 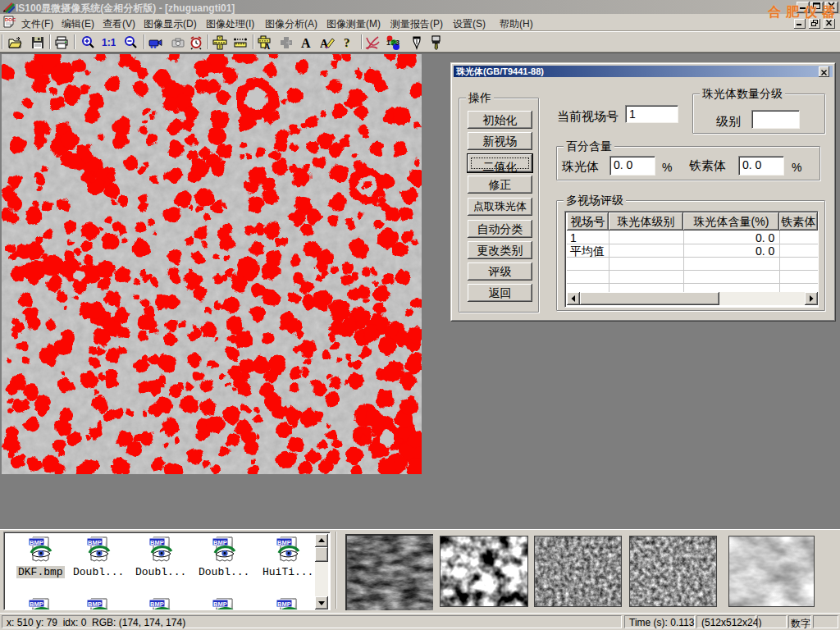 I want to click on svg-text: 1:1, so click(x=108, y=43).